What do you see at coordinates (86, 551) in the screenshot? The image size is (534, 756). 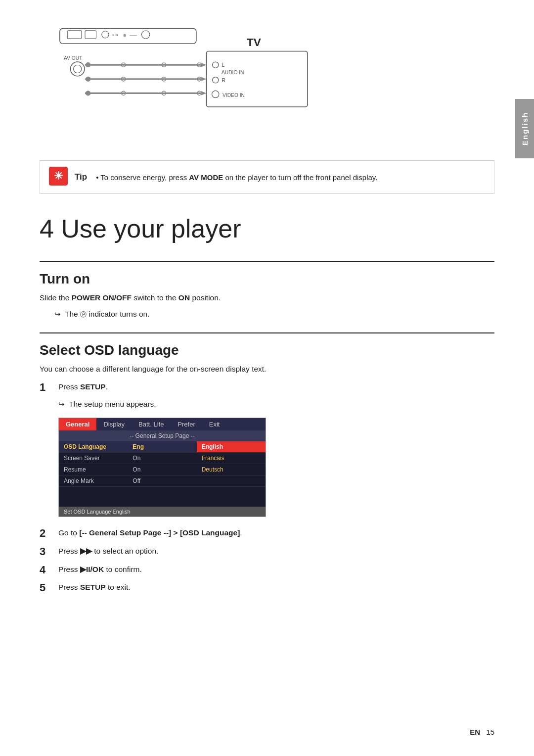 I see `step-3-bold: ▶▶` at bounding box center [86, 551].